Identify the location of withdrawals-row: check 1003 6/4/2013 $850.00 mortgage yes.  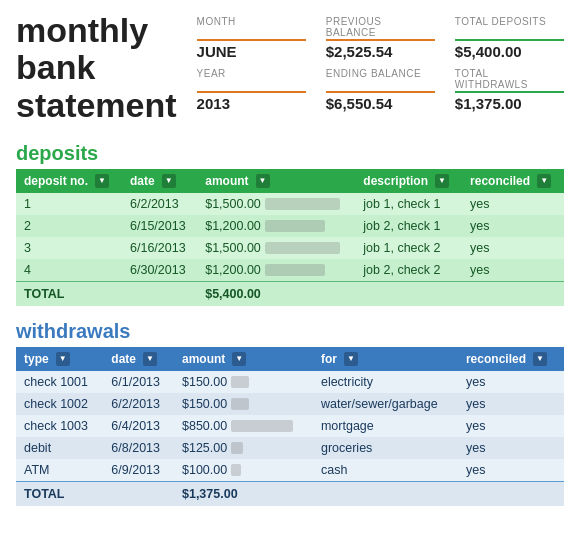
(290, 426).